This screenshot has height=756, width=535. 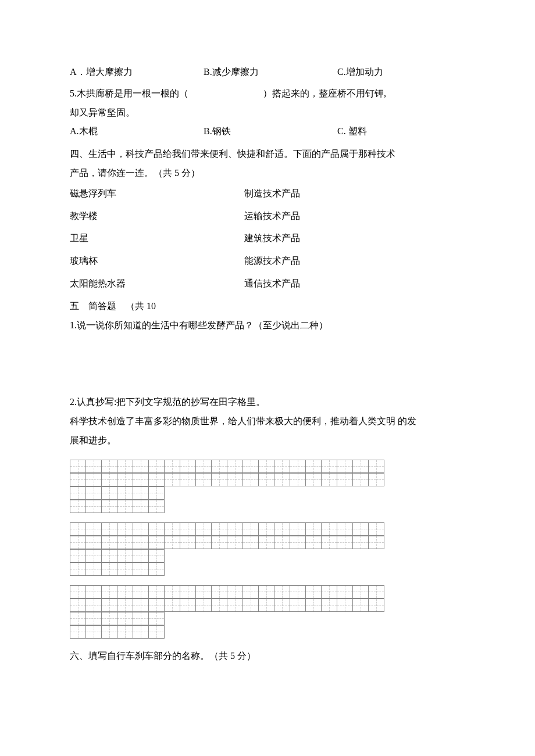 I want to click on matching-left-item: 太阳能热水器, so click(x=157, y=284).